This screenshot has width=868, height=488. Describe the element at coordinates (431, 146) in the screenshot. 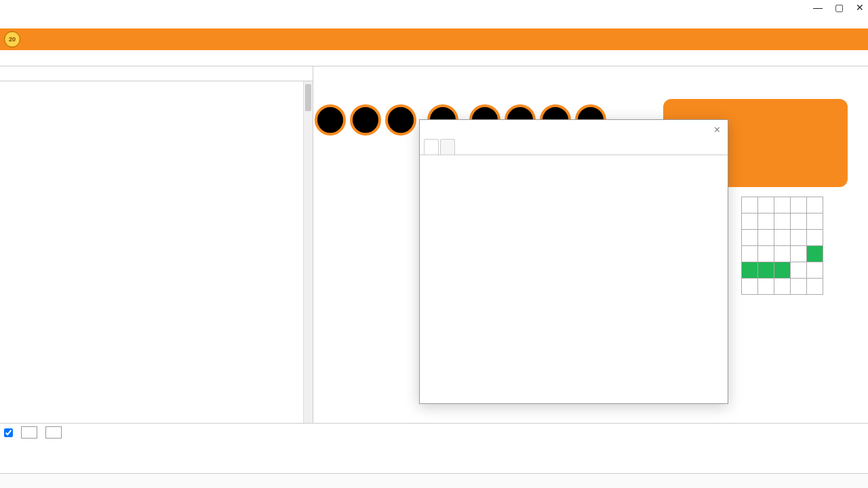

I see `dialog-tab-combinations` at that location.